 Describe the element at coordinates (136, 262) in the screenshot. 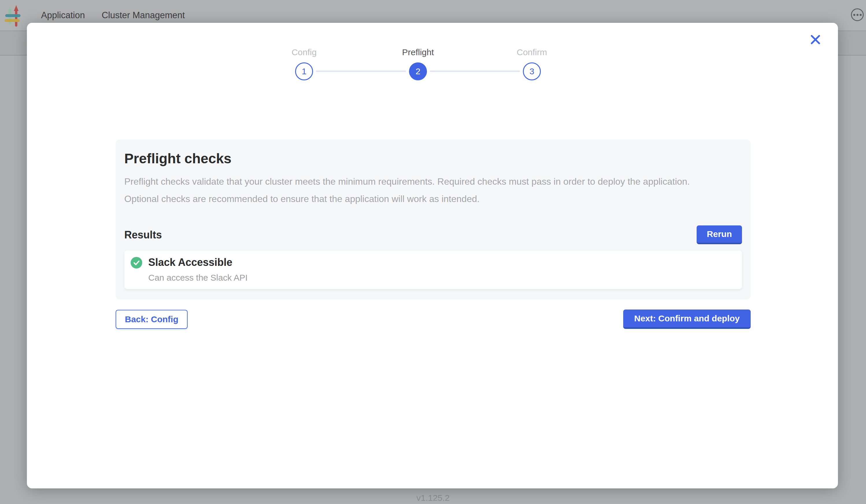

I see `check-circle-icon` at that location.